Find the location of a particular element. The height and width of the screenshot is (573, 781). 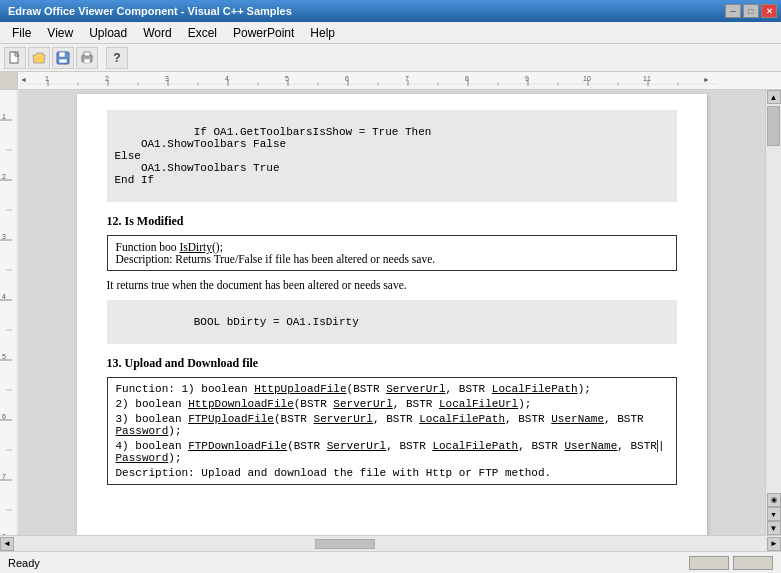

s13-line2: 2) boolean HttpDownloadFile(BSTR ServerU… is located at coordinates (392, 404).